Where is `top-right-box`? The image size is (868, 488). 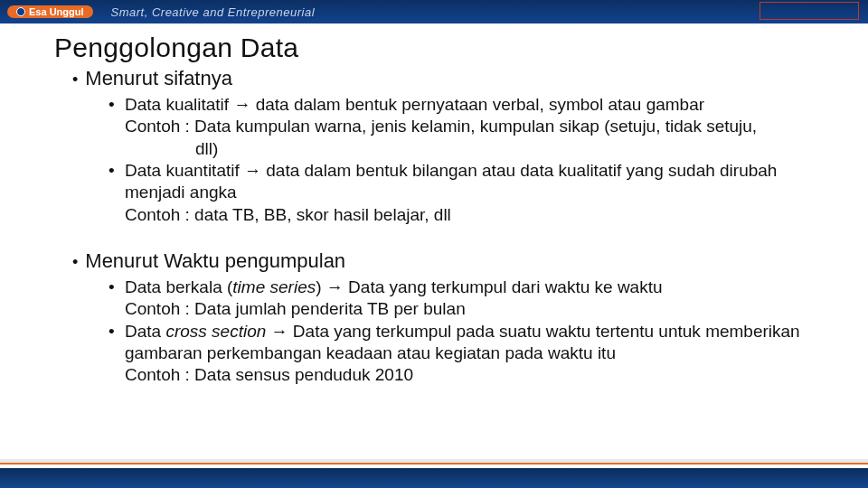
top-right-box is located at coordinates (809, 11).